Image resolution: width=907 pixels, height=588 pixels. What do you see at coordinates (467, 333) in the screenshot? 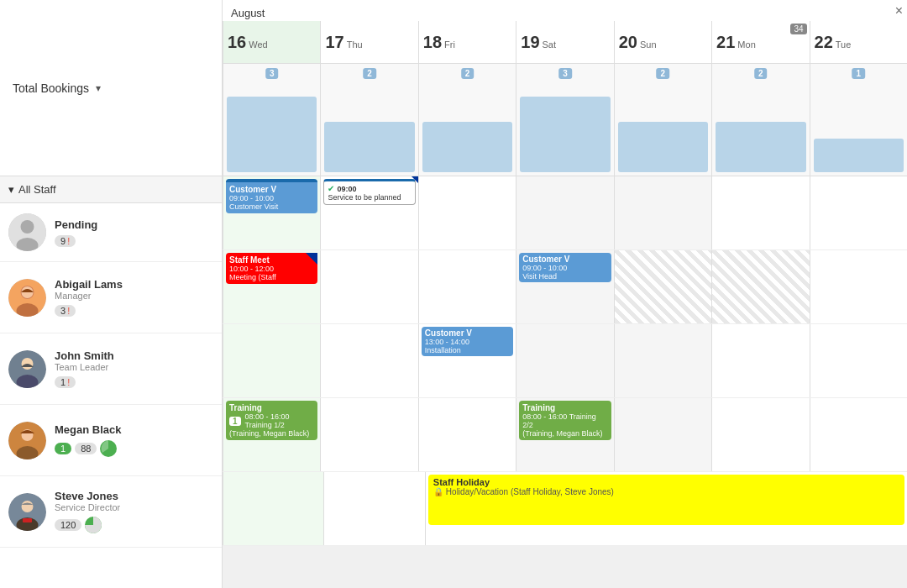
I see `event-title: Customer V` at bounding box center [467, 333].